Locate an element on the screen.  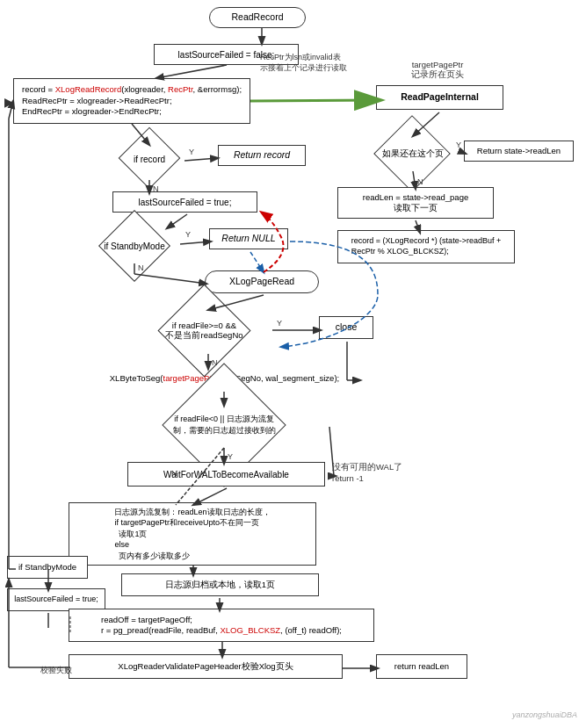
annotation-targetpageptr: targetPagePtr记录所在页头 is located at coordinates (438, 70).